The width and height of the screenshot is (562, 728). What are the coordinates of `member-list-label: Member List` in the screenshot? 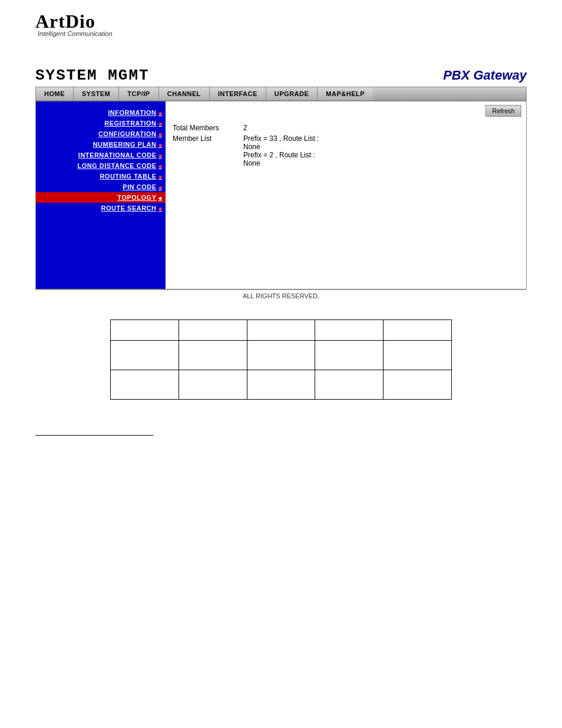 It's located at (208, 151).